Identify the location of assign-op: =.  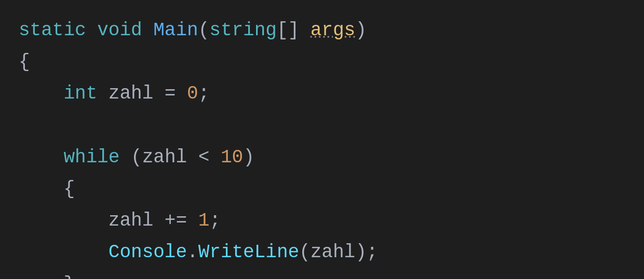
(170, 93).